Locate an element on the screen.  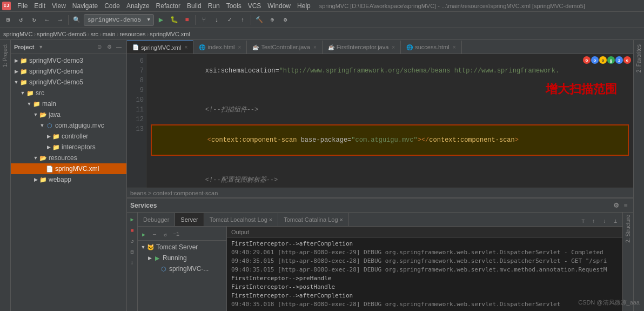
breadcrumb-main: main is located at coordinates (109, 34).